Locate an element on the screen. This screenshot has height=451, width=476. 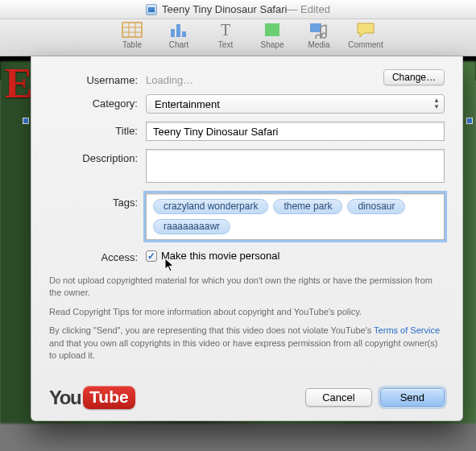
agreement-text-post: and that you own all copyrights in this … is located at coordinates (243, 350).